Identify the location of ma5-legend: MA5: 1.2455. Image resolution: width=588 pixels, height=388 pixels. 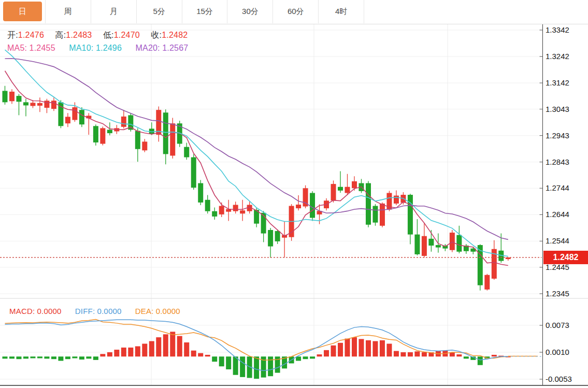
(31, 48).